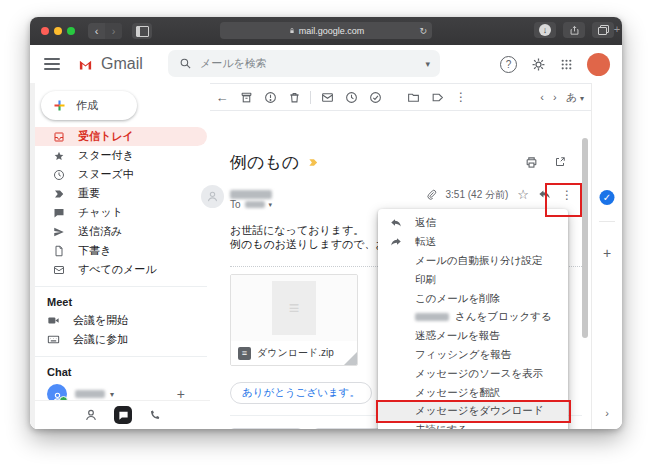 The height and width of the screenshot is (473, 650). What do you see at coordinates (542, 97) in the screenshot?
I see `newer-email-button: ‹` at bounding box center [542, 97].